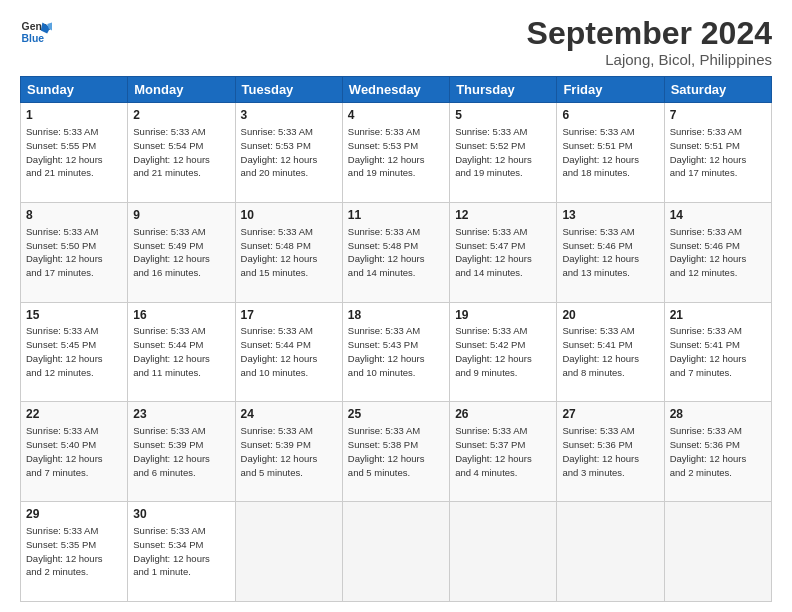  What do you see at coordinates (396, 352) in the screenshot?
I see `table-row: 18Sunrise: 5:33 AM Sunset: 5:43 PM Dayli…` at bounding box center [396, 352].